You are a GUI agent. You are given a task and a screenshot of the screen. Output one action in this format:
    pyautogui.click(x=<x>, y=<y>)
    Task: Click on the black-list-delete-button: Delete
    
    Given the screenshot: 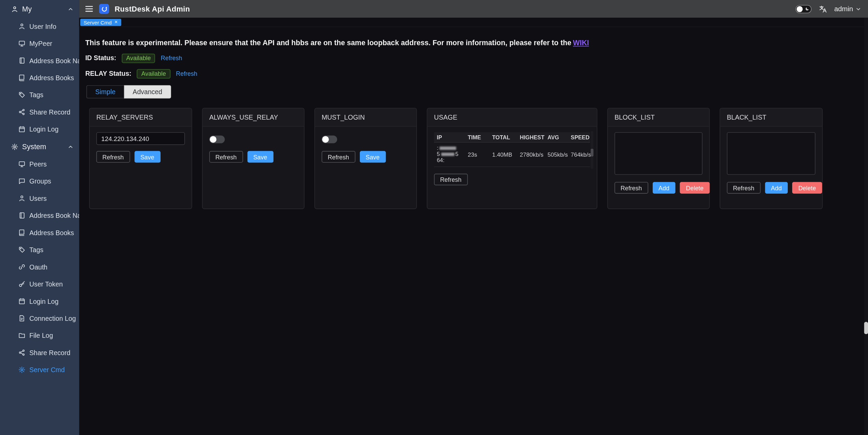 What is the action you would take?
    pyautogui.click(x=807, y=188)
    